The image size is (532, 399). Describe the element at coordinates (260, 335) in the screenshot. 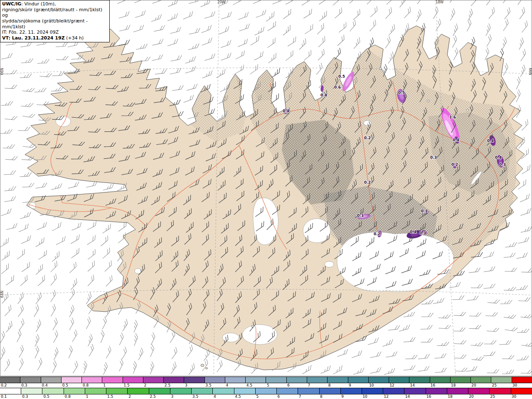

I see `glacier-myrdalsjokull` at that location.